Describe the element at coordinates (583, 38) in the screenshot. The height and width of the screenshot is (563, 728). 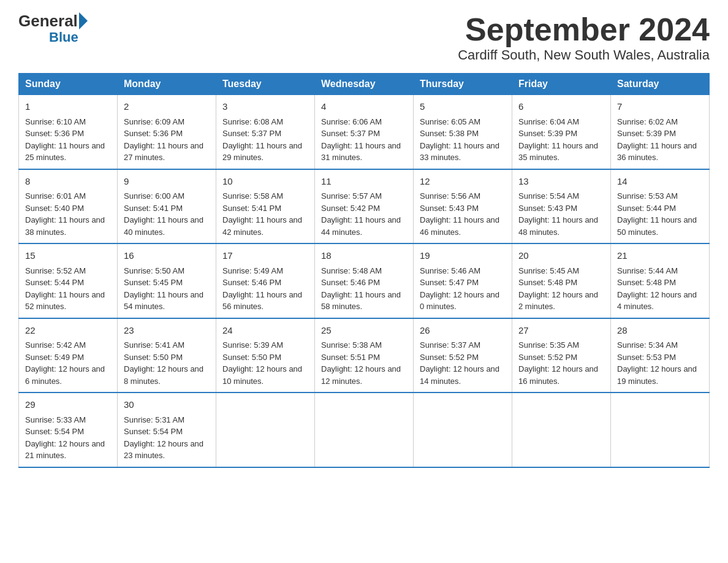
I see `title-area: September 2024 Cardiff South, New South …` at that location.